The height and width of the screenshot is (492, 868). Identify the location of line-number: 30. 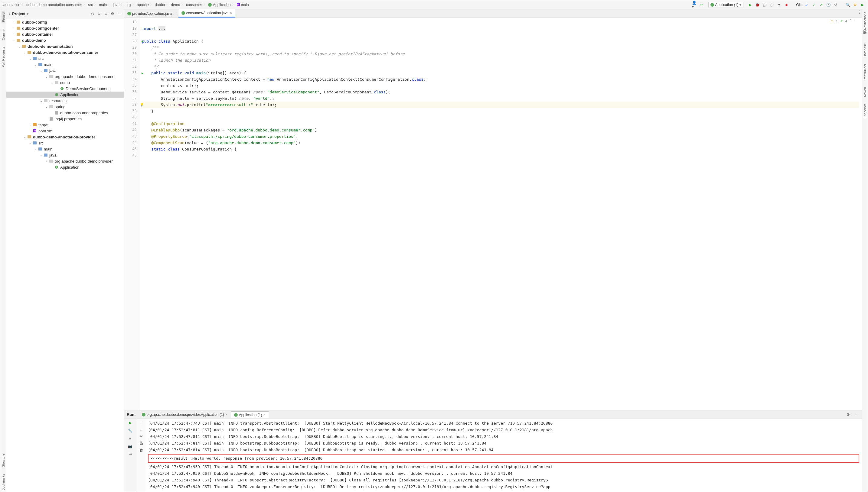
(132, 54).